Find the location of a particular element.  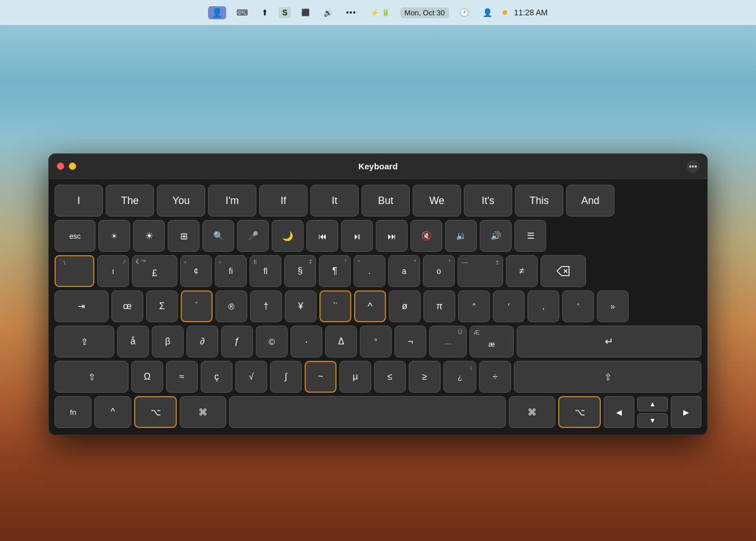

key-fi-fl: fi fl is located at coordinates (265, 271).